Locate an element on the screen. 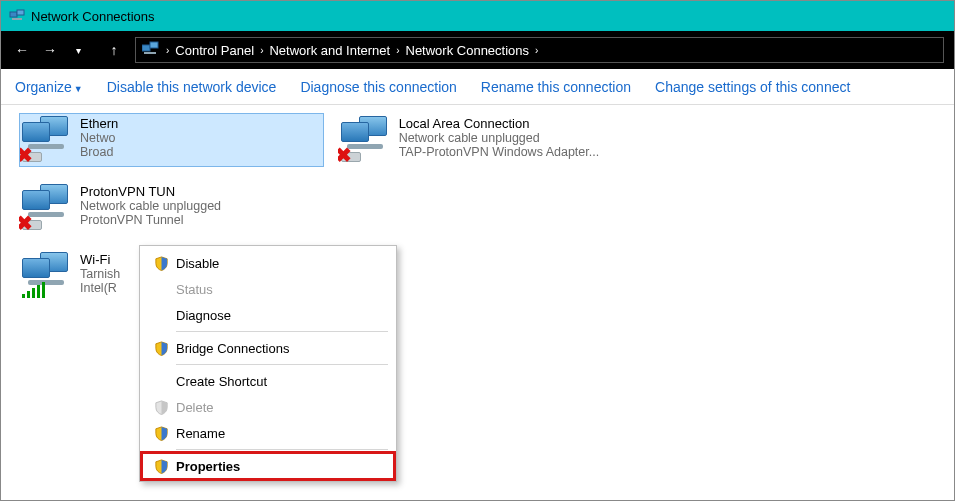 The image size is (955, 501). caret-down-icon: ▼ is located at coordinates (78, 89).